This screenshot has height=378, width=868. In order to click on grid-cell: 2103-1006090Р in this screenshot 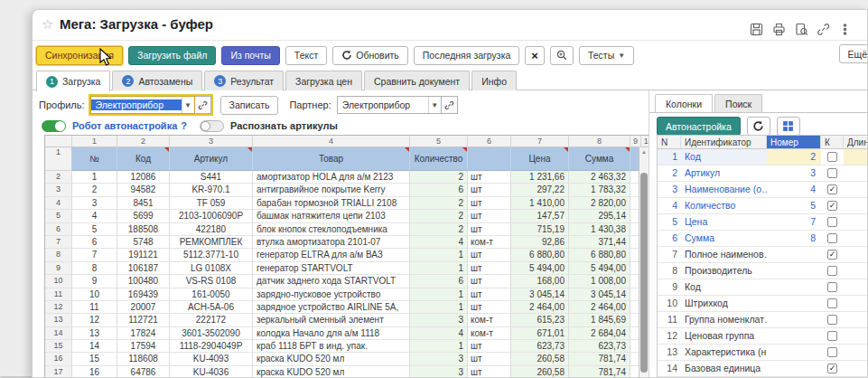, I will do `click(211, 216)`.